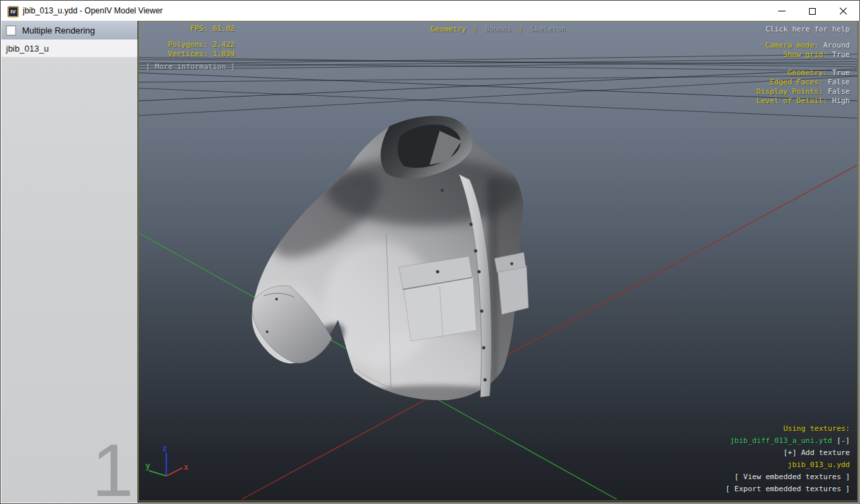 Image resolution: width=860 pixels, height=504 pixels. Describe the element at coordinates (788, 489) in the screenshot. I see `export-embedded-textures-button: [ Export embedded textures ]` at that location.